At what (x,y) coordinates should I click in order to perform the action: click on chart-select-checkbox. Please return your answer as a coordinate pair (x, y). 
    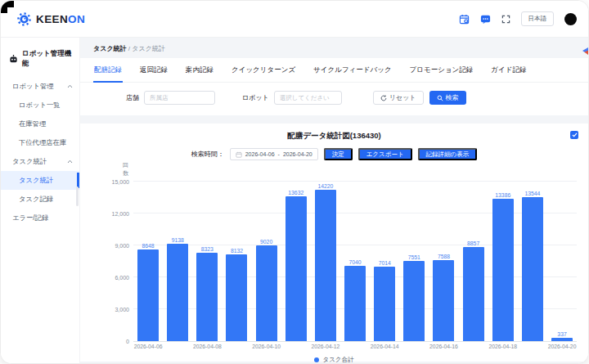
    Looking at the image, I should click on (574, 135).